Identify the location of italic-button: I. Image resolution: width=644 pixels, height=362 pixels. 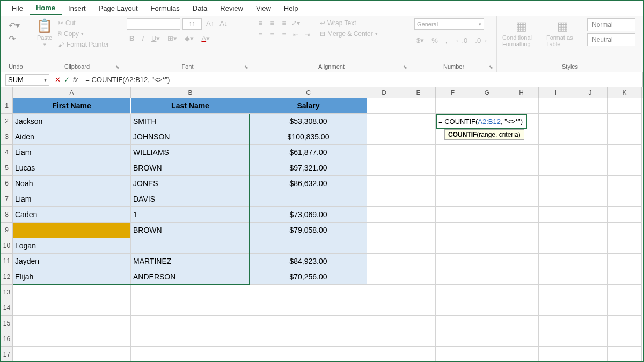
(143, 39).